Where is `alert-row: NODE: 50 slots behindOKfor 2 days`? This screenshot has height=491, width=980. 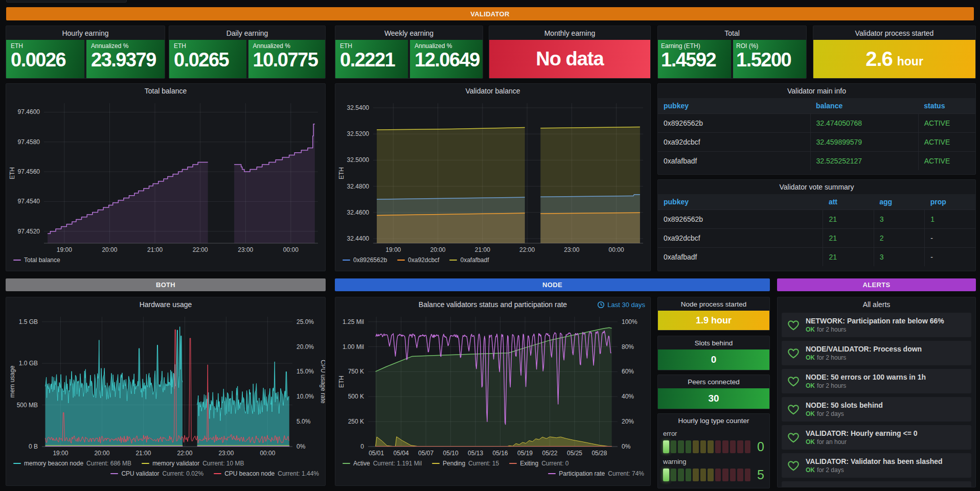
alert-row: NODE: 50 slots behindOKfor 2 days is located at coordinates (876, 409).